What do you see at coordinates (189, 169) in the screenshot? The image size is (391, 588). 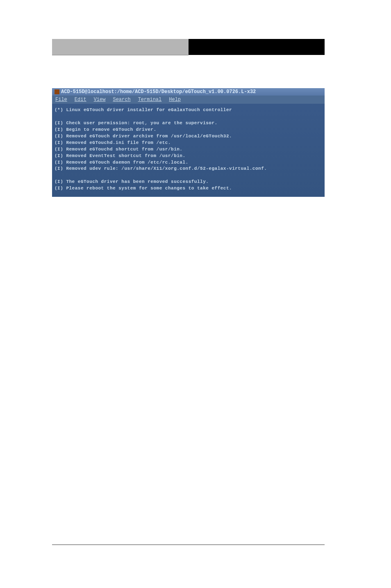 I see `terminal-line: (I) Removed udev rule: /usr/share/X11/xo…` at bounding box center [189, 169].